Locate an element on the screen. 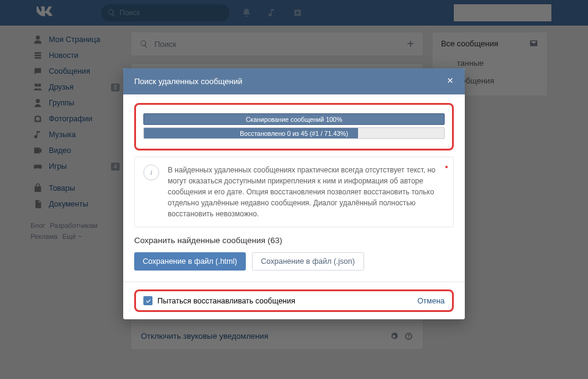  restore-checkbox is located at coordinates (148, 301).